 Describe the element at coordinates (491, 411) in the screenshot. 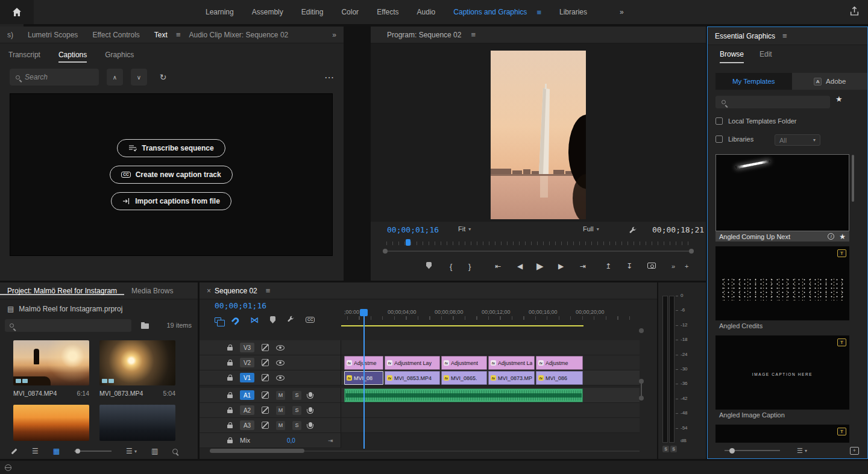

I see `track-lane-a2` at that location.